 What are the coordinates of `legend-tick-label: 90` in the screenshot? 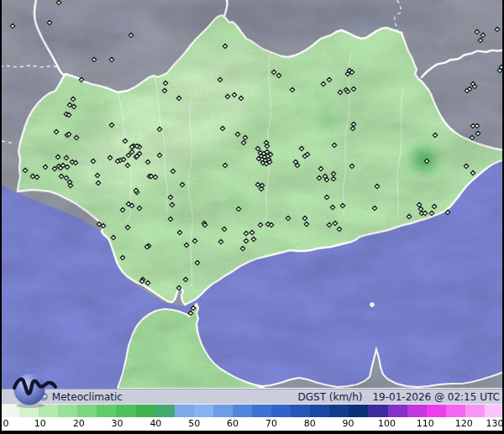 It's located at (349, 424).